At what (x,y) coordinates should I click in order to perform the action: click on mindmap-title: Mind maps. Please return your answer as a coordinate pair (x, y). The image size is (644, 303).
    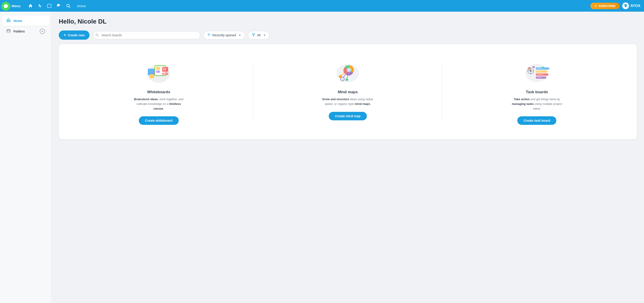
    Looking at the image, I should click on (348, 92).